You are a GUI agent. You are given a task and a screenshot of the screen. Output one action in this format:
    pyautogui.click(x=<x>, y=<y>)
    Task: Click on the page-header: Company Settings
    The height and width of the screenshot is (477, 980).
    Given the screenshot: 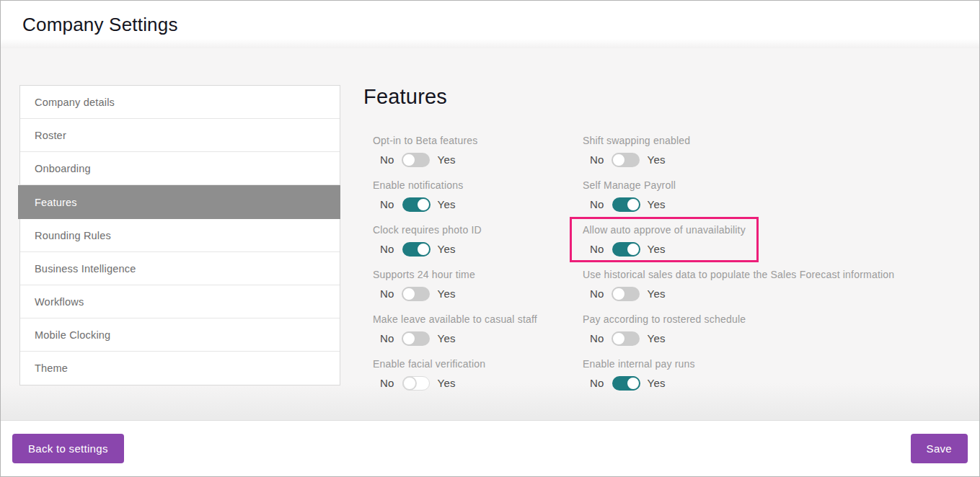 What is the action you would take?
    pyautogui.click(x=490, y=24)
    